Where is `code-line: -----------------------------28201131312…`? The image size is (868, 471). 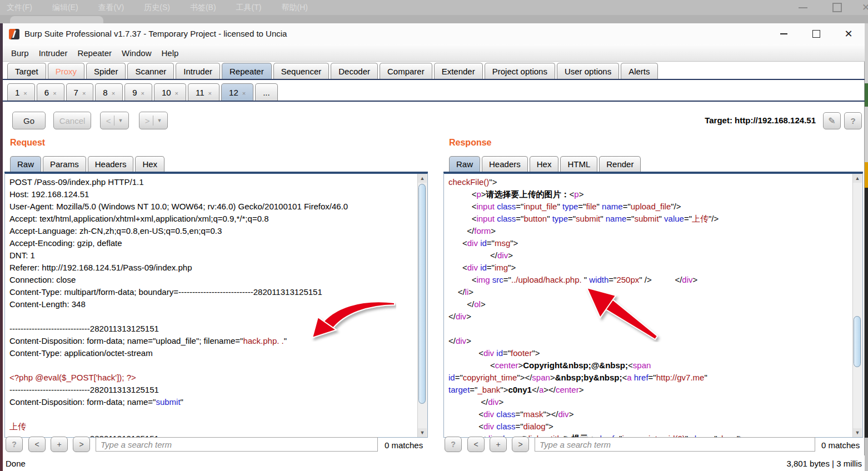
code-line: -----------------------------28201131312… is located at coordinates (213, 435).